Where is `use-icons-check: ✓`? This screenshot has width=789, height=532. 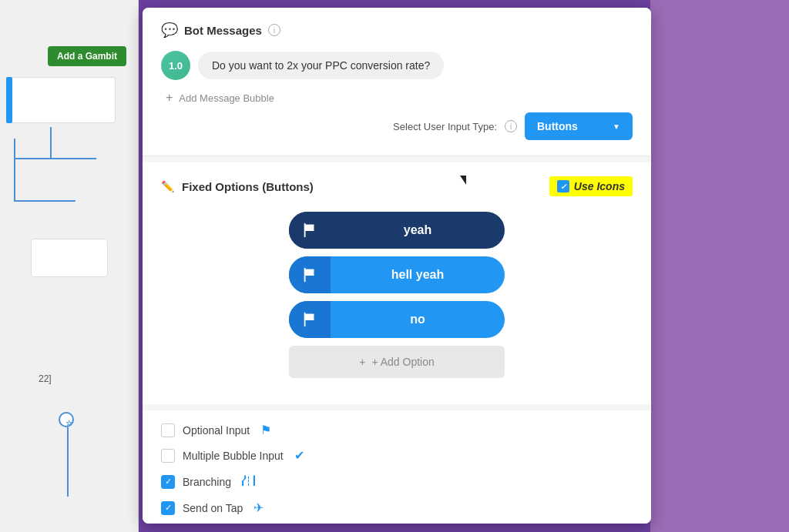
use-icons-check: ✓ is located at coordinates (563, 186).